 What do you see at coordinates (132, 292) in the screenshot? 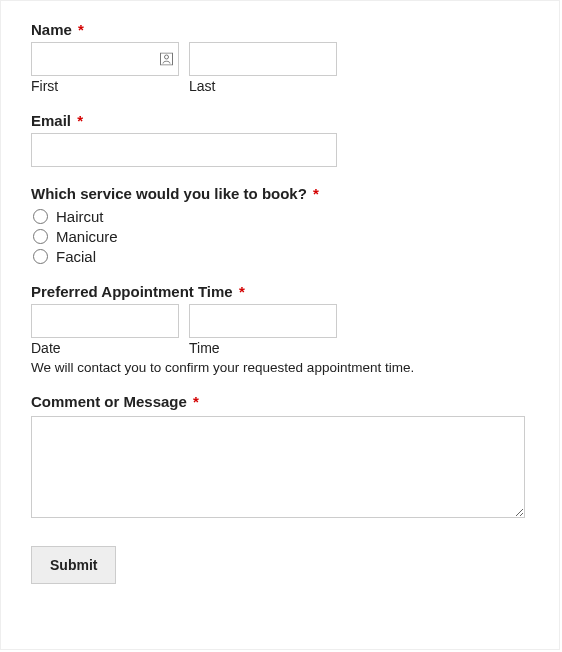
I see `appointment-label-text: Preferred Appointment Time` at bounding box center [132, 292].